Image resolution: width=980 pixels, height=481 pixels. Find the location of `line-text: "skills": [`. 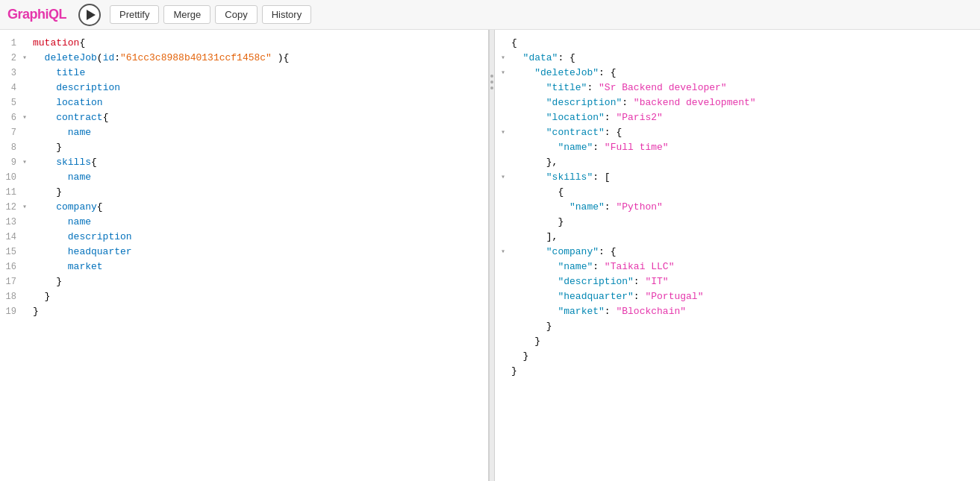

line-text: "skills": [ is located at coordinates (746, 177).